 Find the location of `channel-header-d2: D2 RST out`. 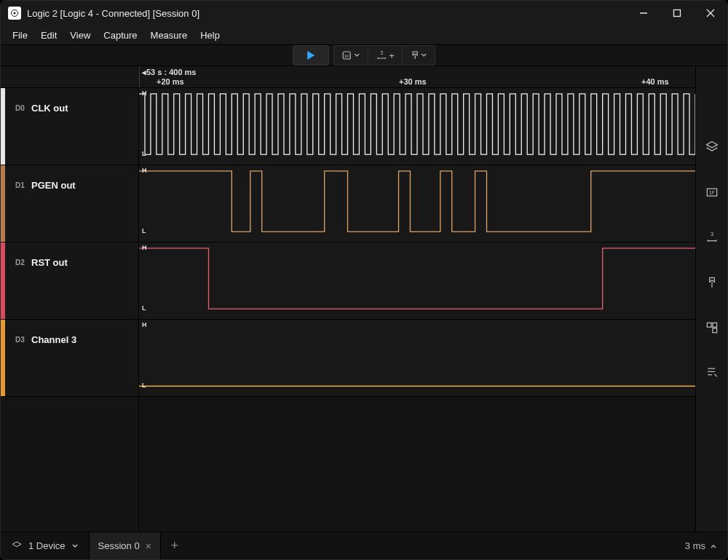

channel-header-d2: D2 RST out is located at coordinates (70, 281).